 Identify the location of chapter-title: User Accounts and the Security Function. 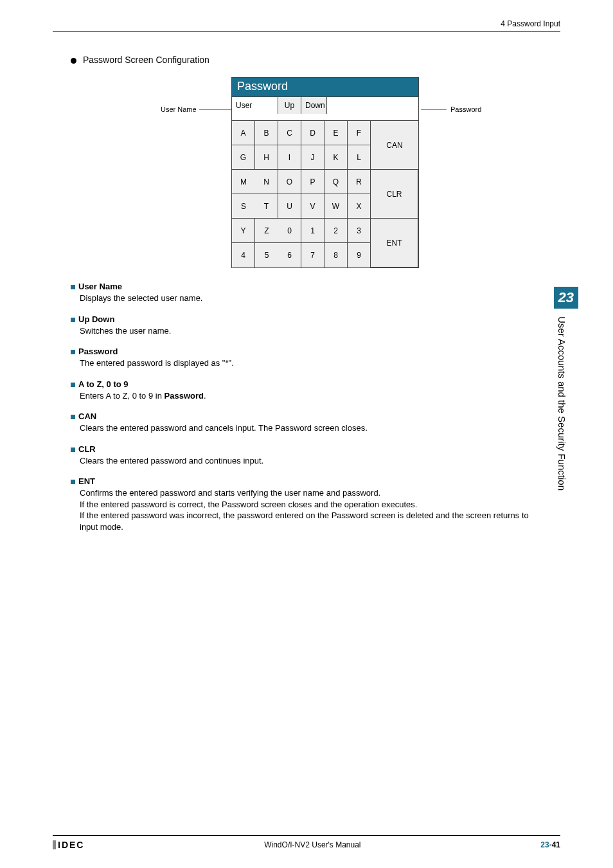
(560, 400).